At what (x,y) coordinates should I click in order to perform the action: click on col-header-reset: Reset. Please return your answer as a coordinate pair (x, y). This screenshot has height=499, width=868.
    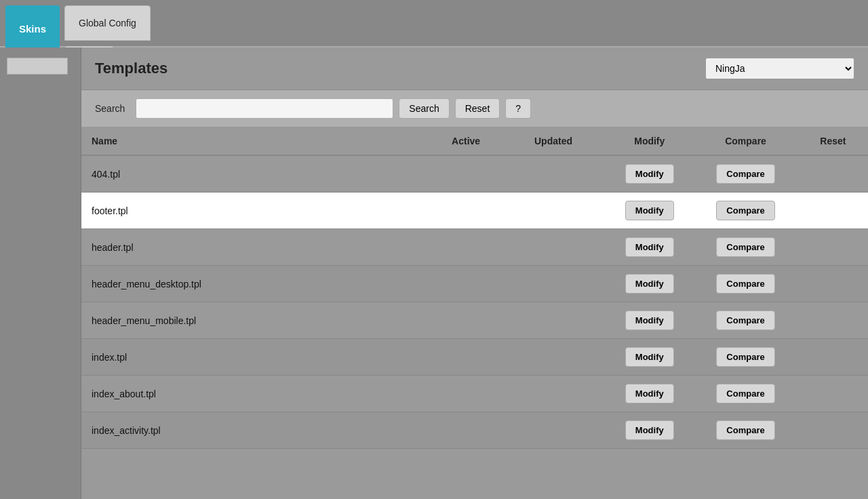
    Looking at the image, I should click on (833, 141).